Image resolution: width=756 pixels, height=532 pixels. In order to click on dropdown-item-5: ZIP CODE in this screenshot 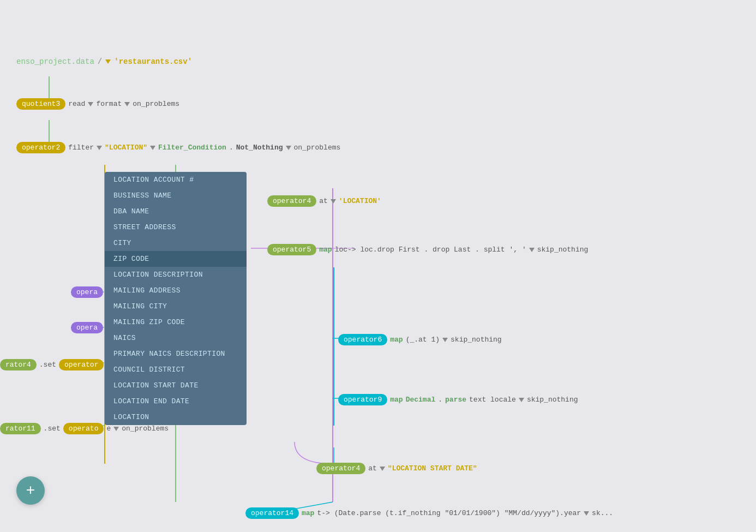, I will do `click(176, 259)`.